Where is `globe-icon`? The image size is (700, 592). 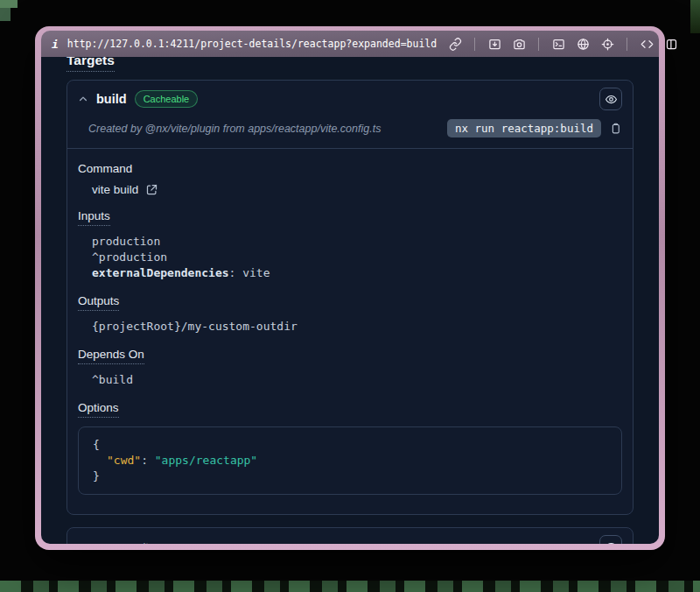 globe-icon is located at coordinates (583, 44).